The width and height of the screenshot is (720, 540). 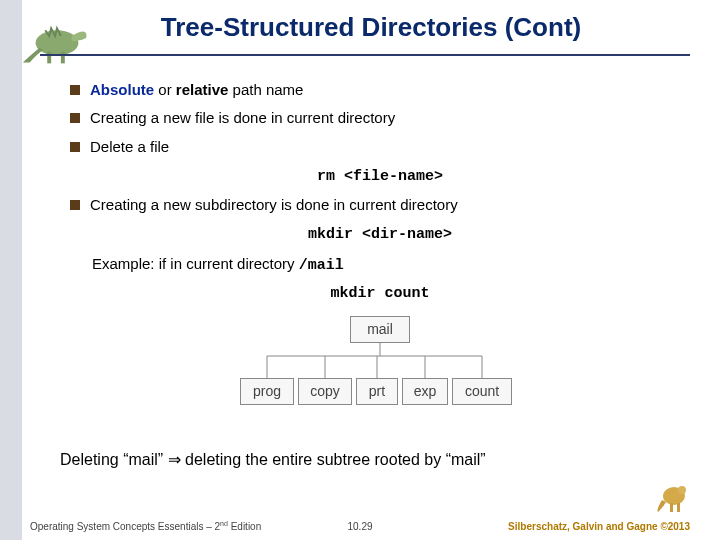 I want to click on term-absolute: Absolute, so click(x=122, y=90).